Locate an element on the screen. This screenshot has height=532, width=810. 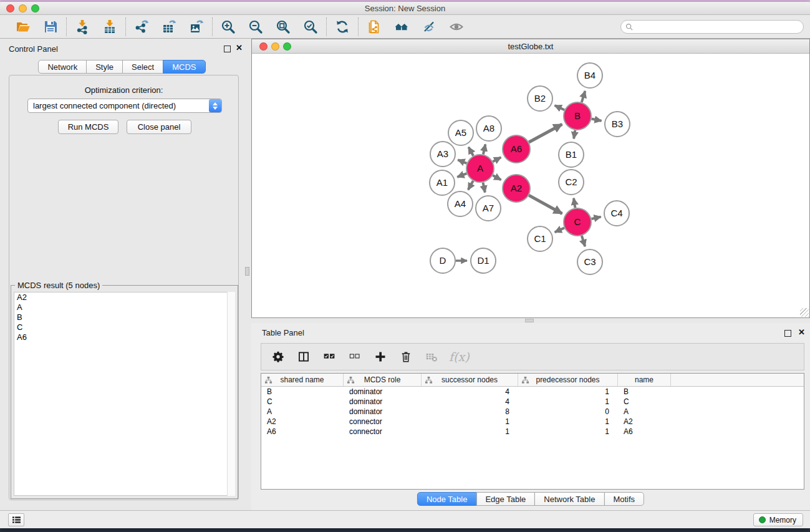
mcds-result-scrollbar is located at coordinates (231, 394).